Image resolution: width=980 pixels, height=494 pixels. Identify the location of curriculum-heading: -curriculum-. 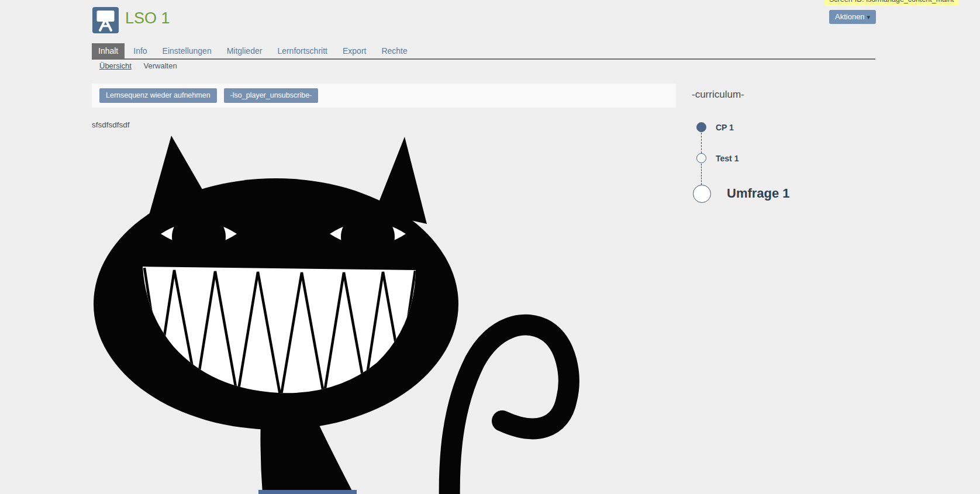
(718, 95).